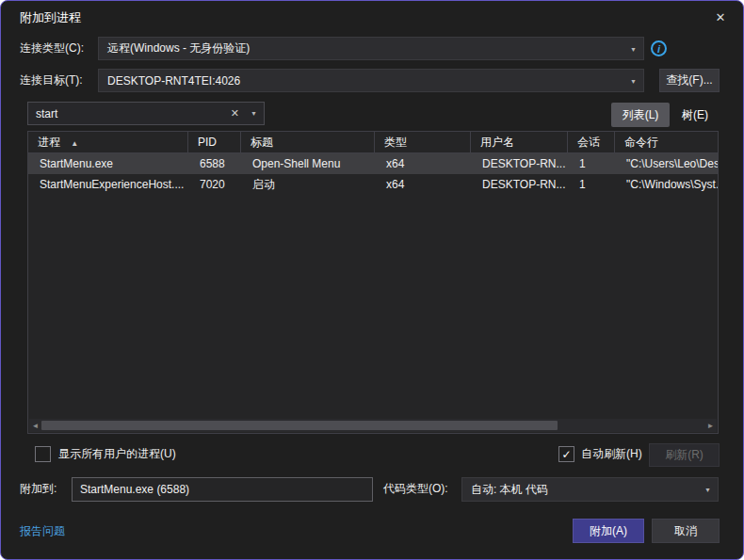 The width and height of the screenshot is (744, 560). What do you see at coordinates (612, 454) in the screenshot?
I see `auto-refresh-label: 自动刷新(H)` at bounding box center [612, 454].